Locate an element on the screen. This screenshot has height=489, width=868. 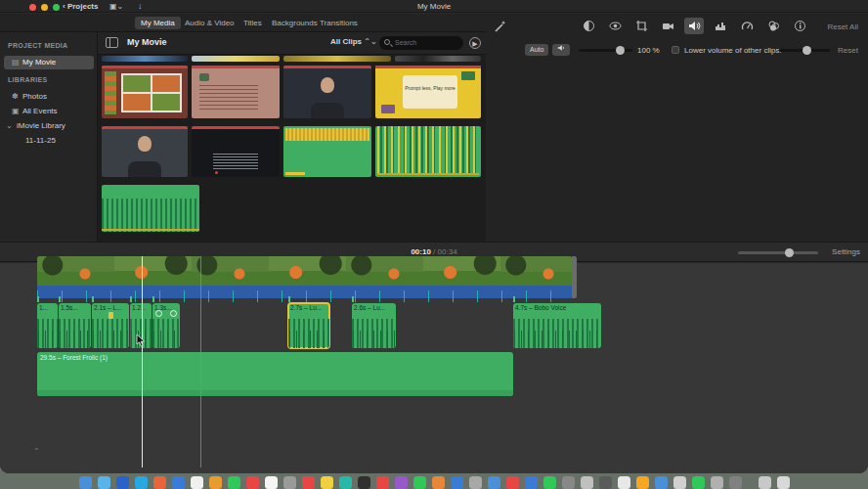
auto-volume-button: Auto is located at coordinates (537, 50).